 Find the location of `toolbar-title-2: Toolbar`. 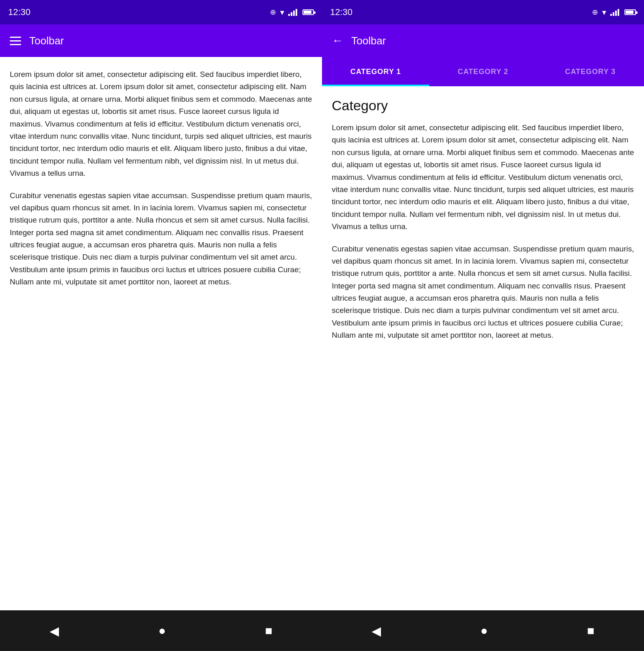

toolbar-title-2: Toolbar is located at coordinates (368, 41).